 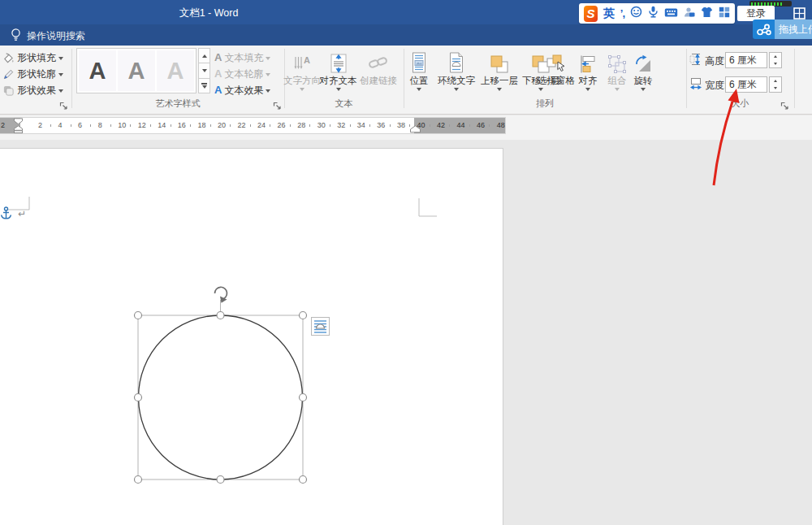 What do you see at coordinates (278, 104) in the screenshot?
I see `wordart-dialog-launcher` at bounding box center [278, 104].